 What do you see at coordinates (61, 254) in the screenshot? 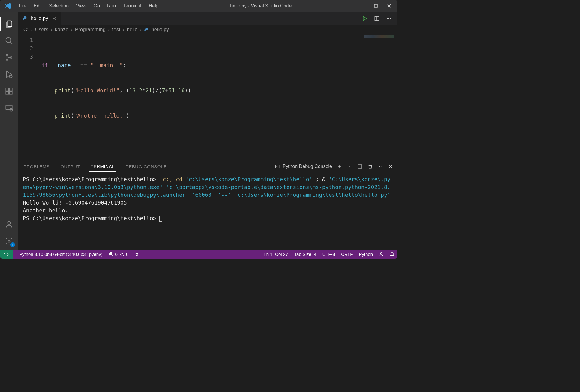
I see `status-interpreter: Python 3.10.0b3 64-bit ('3.10.0b3': pyen…` at bounding box center [61, 254].